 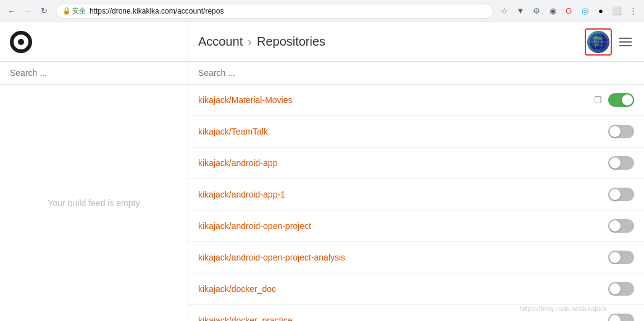 What do you see at coordinates (598, 100) in the screenshot?
I see `external-link-icon: ❐` at bounding box center [598, 100].